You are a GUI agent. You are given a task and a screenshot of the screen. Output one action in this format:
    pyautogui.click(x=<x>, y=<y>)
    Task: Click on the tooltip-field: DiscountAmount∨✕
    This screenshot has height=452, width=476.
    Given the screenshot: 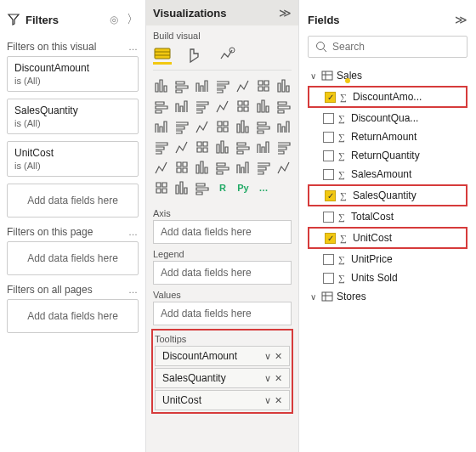 What is the action you would take?
    pyautogui.click(x=223, y=356)
    